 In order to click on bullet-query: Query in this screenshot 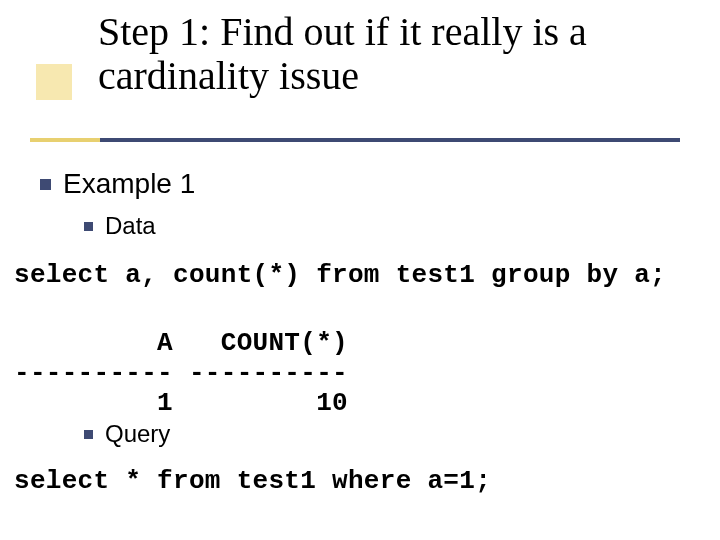, I will do `click(127, 434)`.